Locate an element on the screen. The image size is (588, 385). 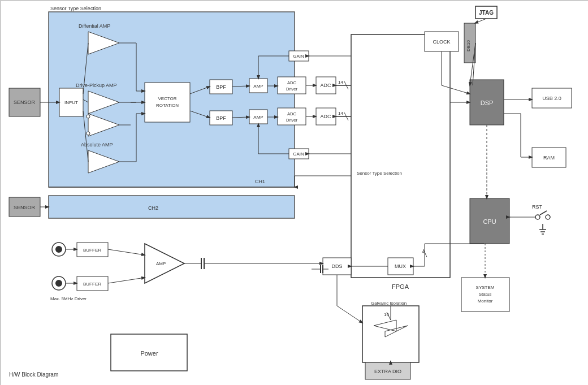
svg-text: DB10 is located at coordinates (468, 45).